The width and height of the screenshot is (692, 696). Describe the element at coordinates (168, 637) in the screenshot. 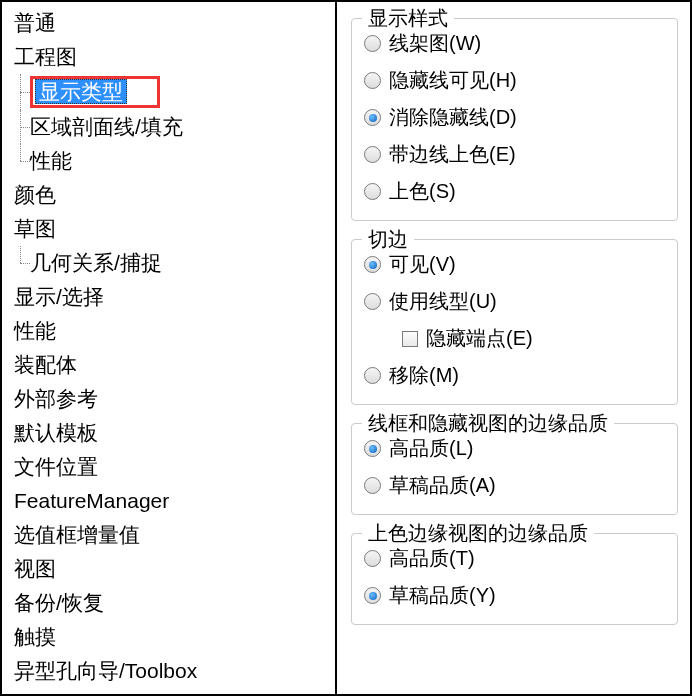

I see `tree-item-touch: 触摸` at that location.